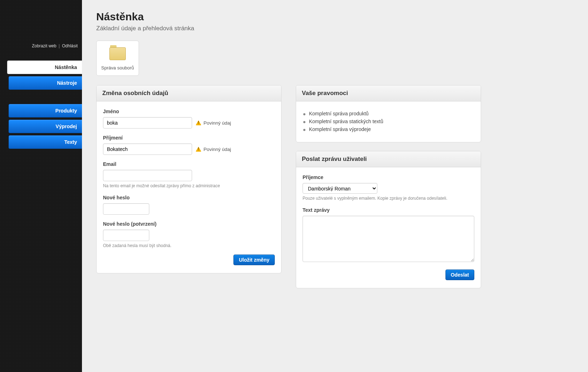 This screenshot has height=372, width=588. Describe the element at coordinates (460, 275) in the screenshot. I see `send-button: Odeslat` at that location.